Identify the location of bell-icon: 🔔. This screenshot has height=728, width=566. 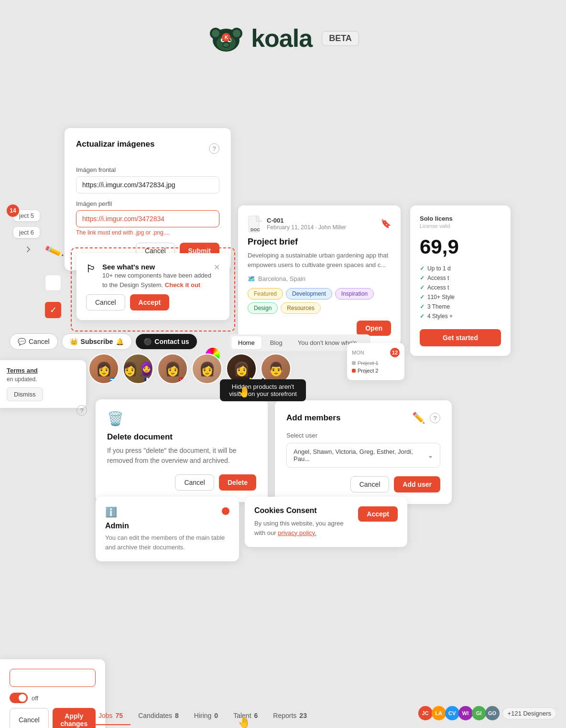
(120, 342).